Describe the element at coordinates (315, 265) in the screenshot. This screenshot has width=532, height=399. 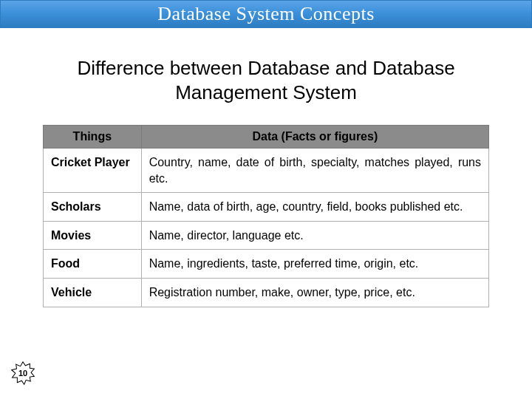
I see `cell-data: Name, ingredients, taste, preferred time…` at that location.